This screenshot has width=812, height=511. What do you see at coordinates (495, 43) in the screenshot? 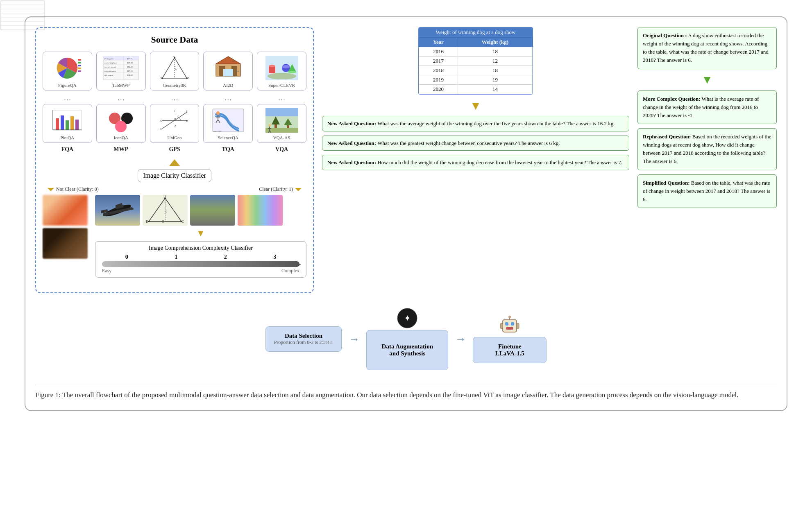
I see `col-weight: Weight (kg)` at bounding box center [495, 43].